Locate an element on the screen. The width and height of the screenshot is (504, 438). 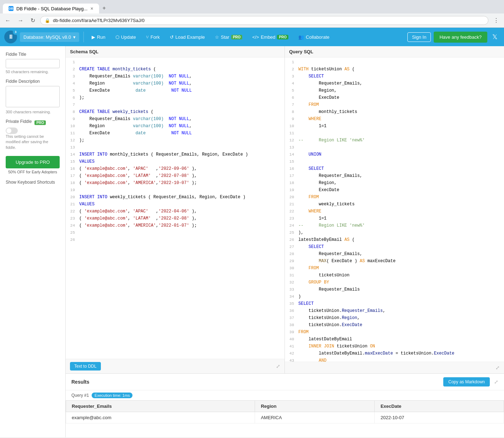
code-line: 4 Requester_Emails, is located at coordinates (394, 84).